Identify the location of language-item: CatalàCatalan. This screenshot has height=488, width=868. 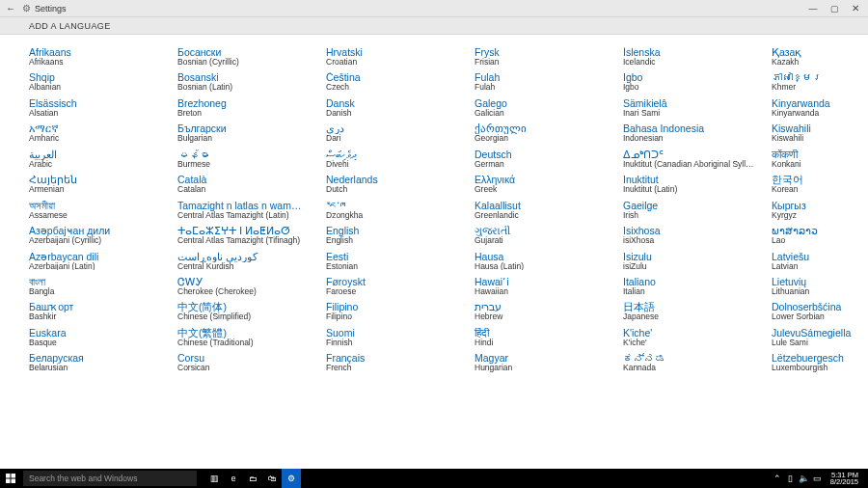
(243, 185).